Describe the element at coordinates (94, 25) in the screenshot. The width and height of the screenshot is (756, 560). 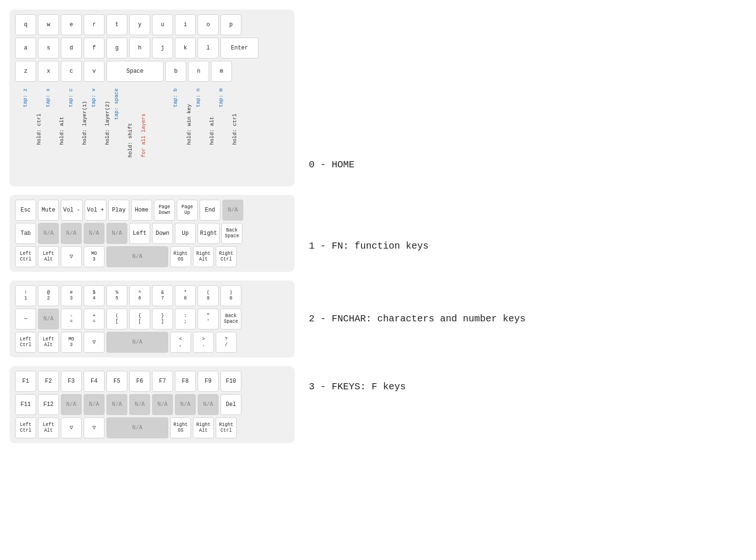
I see `key-r: r` at that location.